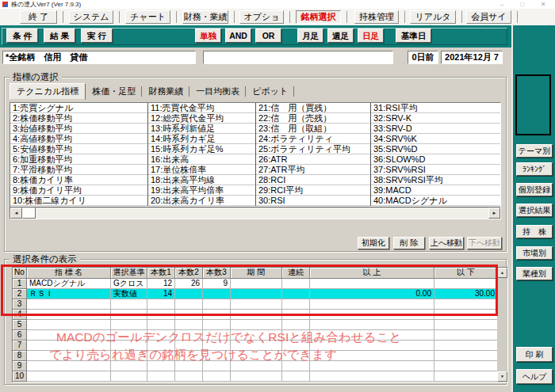 This screenshot has width=555, height=392. Describe the element at coordinates (503, 377) in the screenshot. I see `scroll-down-icon: ▼` at that location.